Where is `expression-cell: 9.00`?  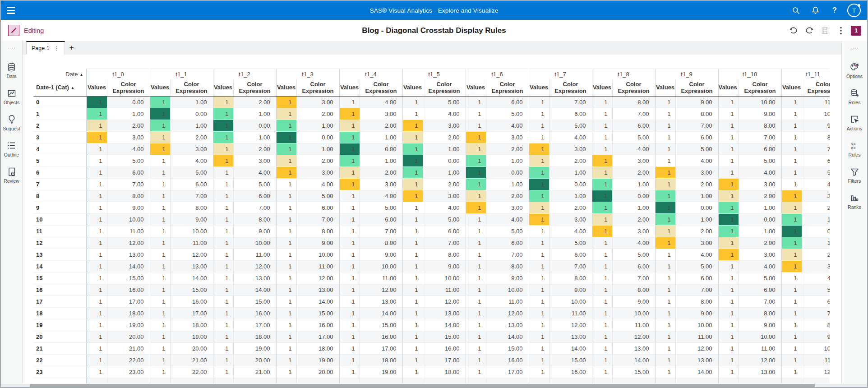
expression-cell: 9.00 is located at coordinates (444, 267).